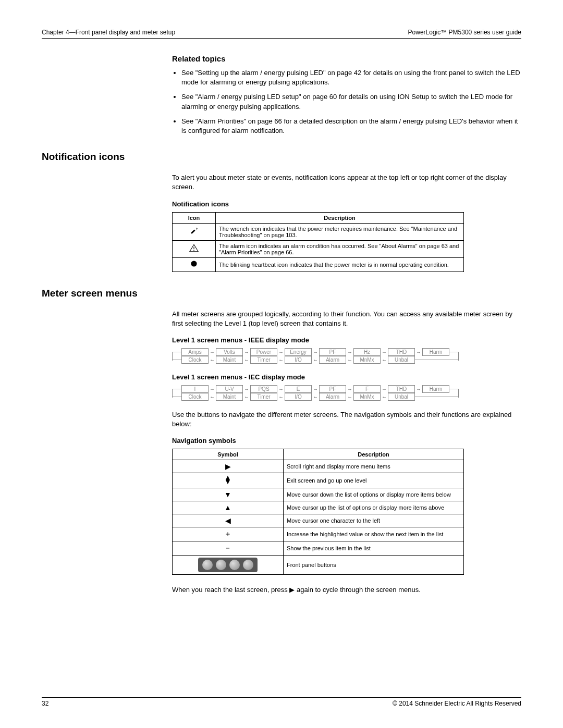 This screenshot has height=728, width=563. I want to click on table-row: ▲ Move cursor up the list of options or …, so click(318, 508).